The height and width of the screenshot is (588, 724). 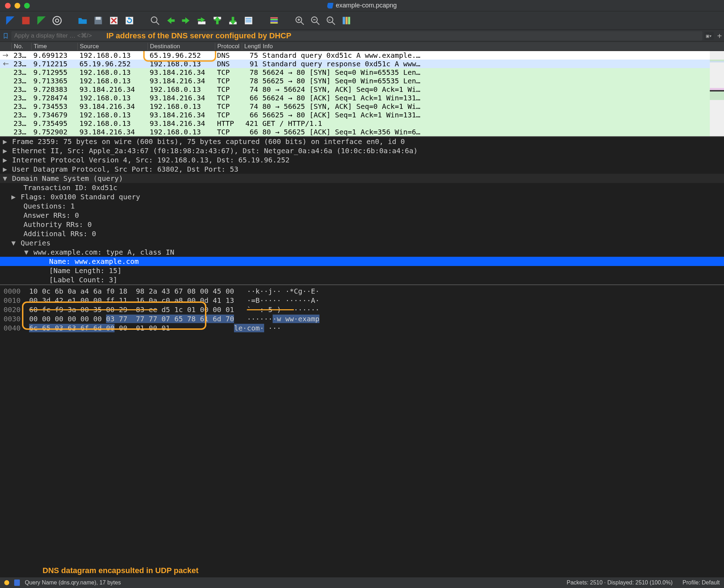 What do you see at coordinates (357, 36) in the screenshot?
I see `display-filter-input` at bounding box center [357, 36].